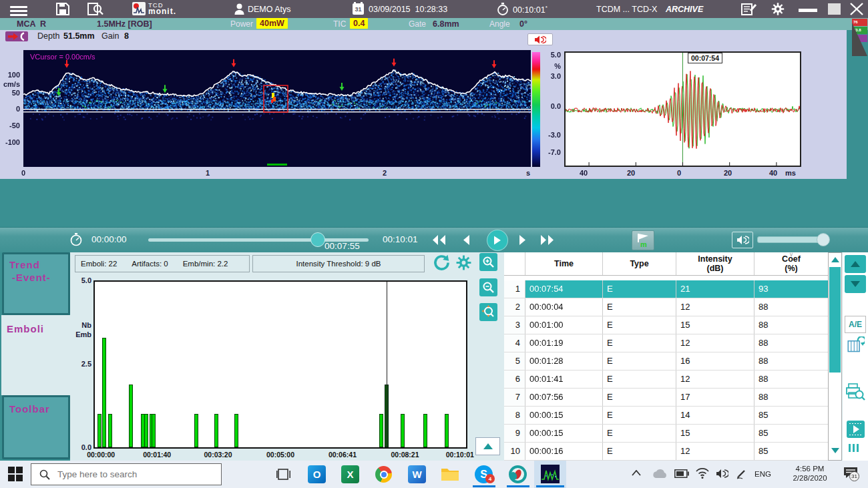  Describe the element at coordinates (439, 240) in the screenshot. I see `skip-back-button` at that location.